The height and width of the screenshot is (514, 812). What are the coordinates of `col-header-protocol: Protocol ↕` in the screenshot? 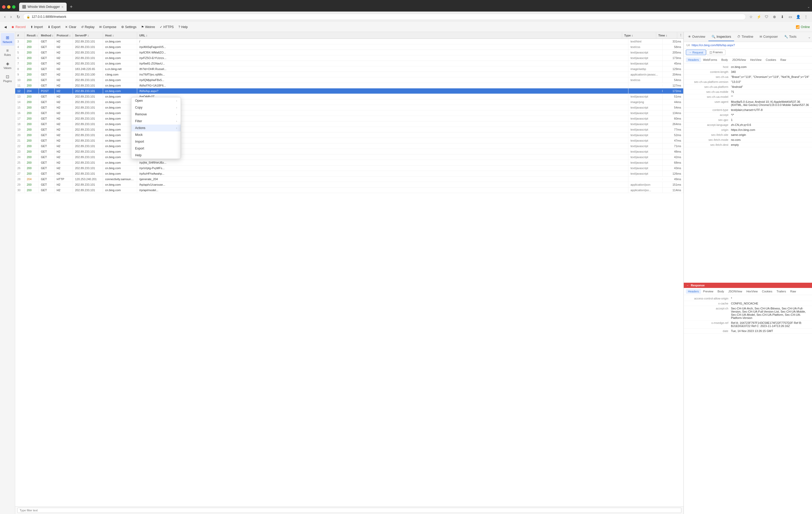 It's located at (64, 35).